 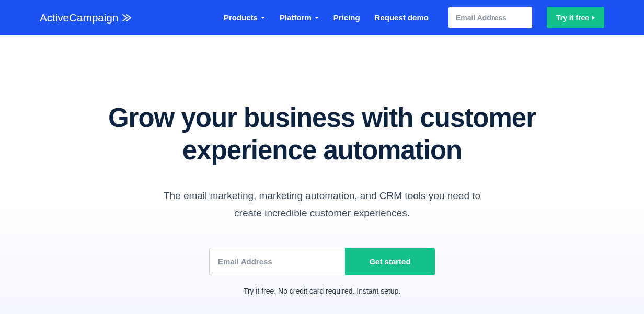 I want to click on header-email-input, so click(x=490, y=18).